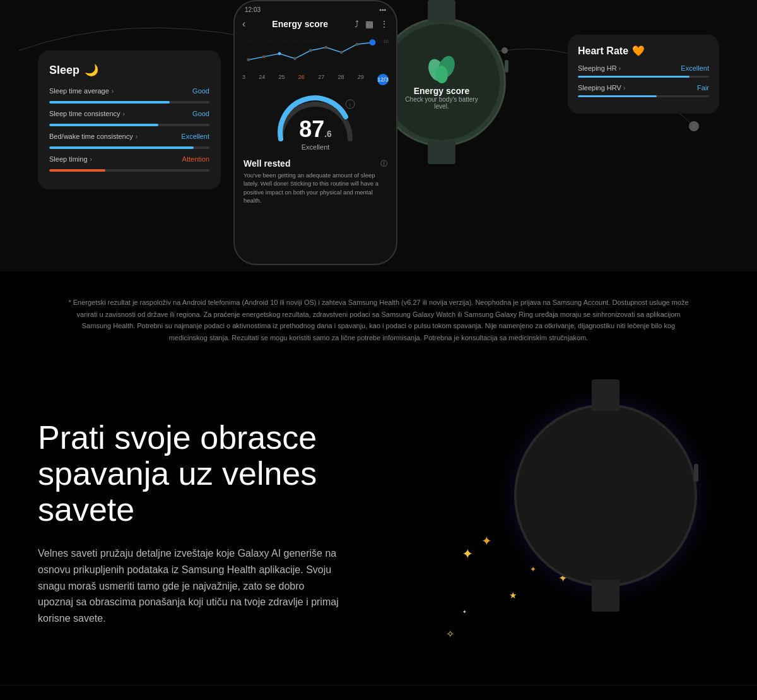  I want to click on star-1: ✦, so click(467, 554).